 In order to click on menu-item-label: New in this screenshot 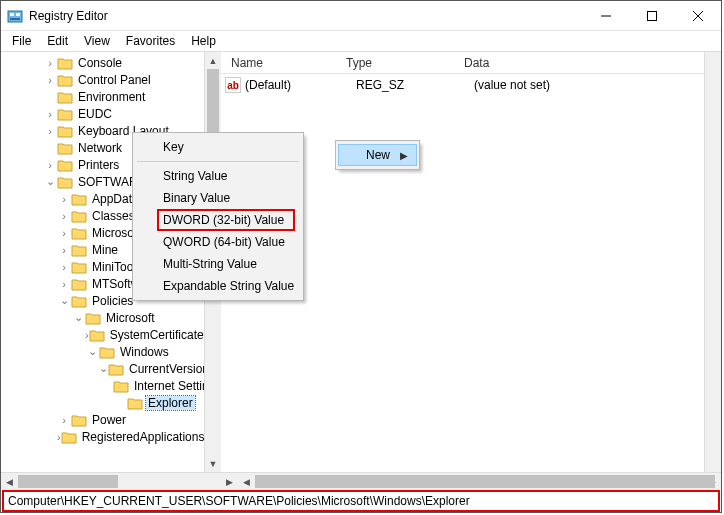, I will do `click(378, 155)`.